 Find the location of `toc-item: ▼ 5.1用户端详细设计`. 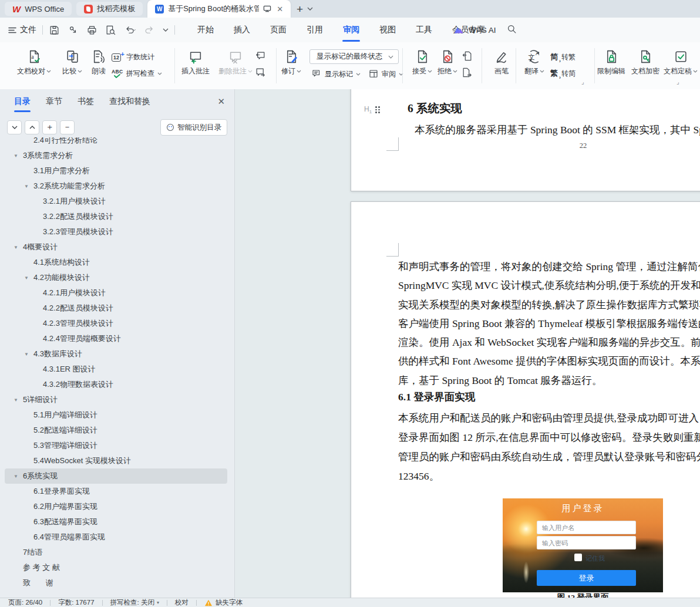

toc-item: ▼ 5.1用户端详细设计 is located at coordinates (116, 415).